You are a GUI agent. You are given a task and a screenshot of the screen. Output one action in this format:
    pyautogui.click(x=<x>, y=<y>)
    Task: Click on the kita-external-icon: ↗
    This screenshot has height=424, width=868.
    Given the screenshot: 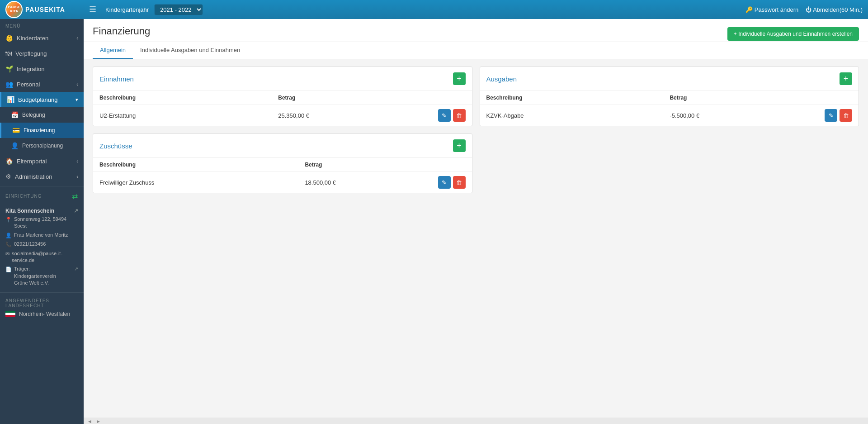 What is the action you would take?
    pyautogui.click(x=76, y=211)
    